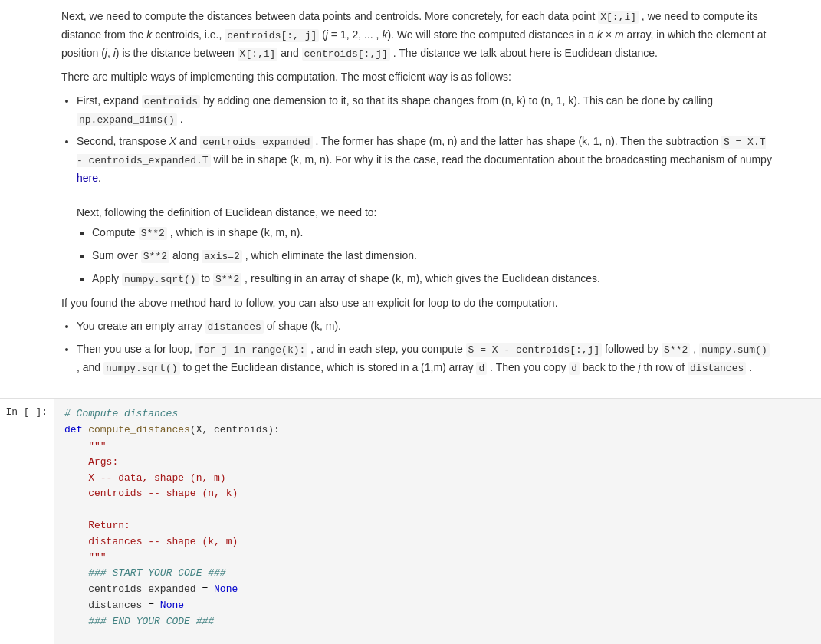  What do you see at coordinates (227, 279) in the screenshot?
I see `code-S2-3: S**2` at bounding box center [227, 279].